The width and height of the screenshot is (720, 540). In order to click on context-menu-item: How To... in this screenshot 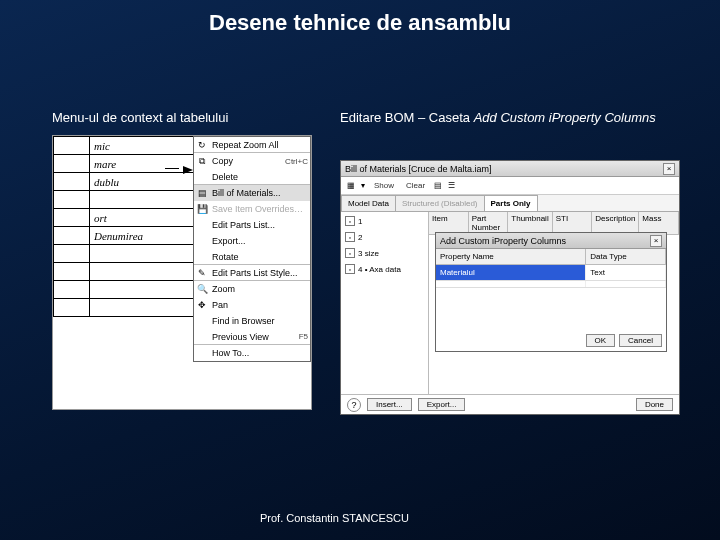, I will do `click(252, 353)`.